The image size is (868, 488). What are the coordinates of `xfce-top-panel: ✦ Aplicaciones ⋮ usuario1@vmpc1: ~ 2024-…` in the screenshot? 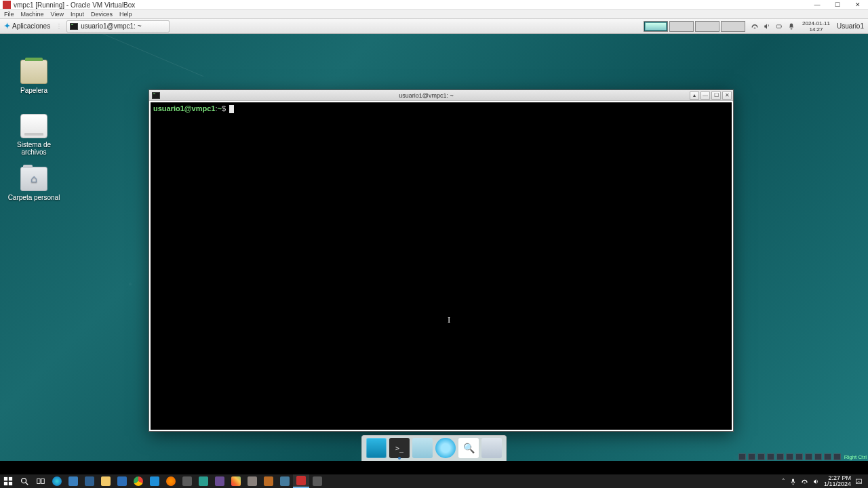 It's located at (434, 26).